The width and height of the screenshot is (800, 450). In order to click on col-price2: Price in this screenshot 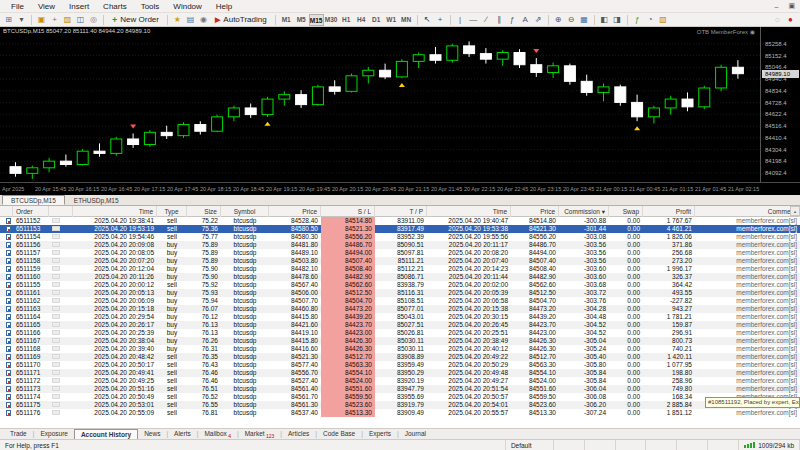, I will do `click(535, 212)`.